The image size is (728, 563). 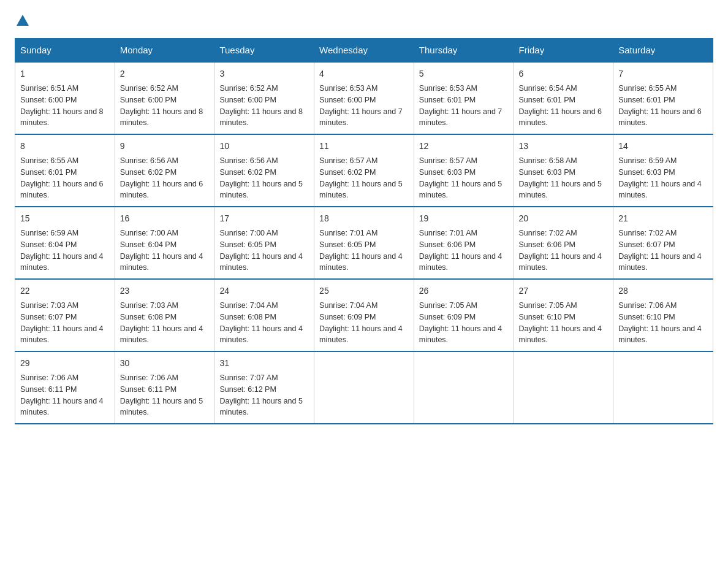 I want to click on day-info: Sunrise: 6:53 AMSunset: 6:00 PMDaylight:…, so click(x=361, y=105).